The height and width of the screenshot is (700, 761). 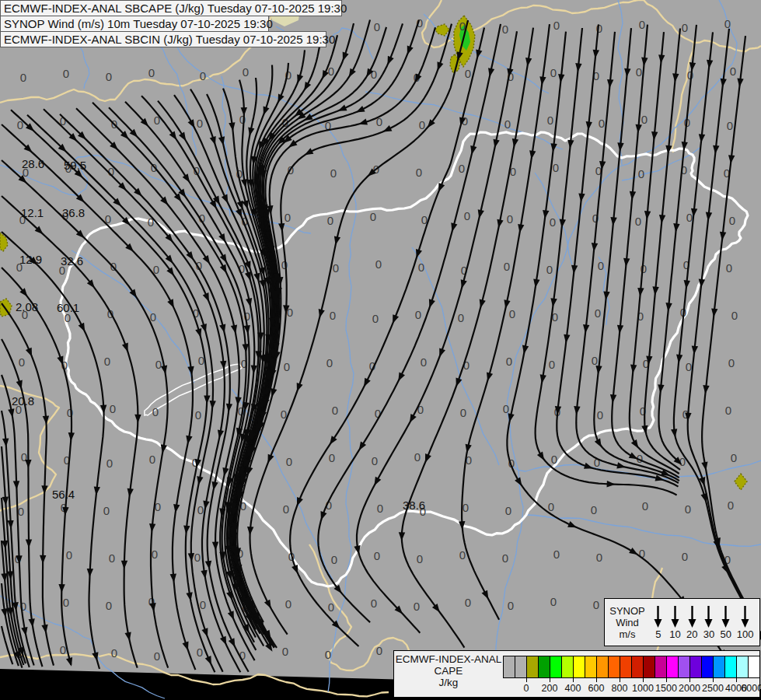 What do you see at coordinates (704, 622) in the screenshot?
I see `wind-speed-scale: 510203050100` at bounding box center [704, 622].